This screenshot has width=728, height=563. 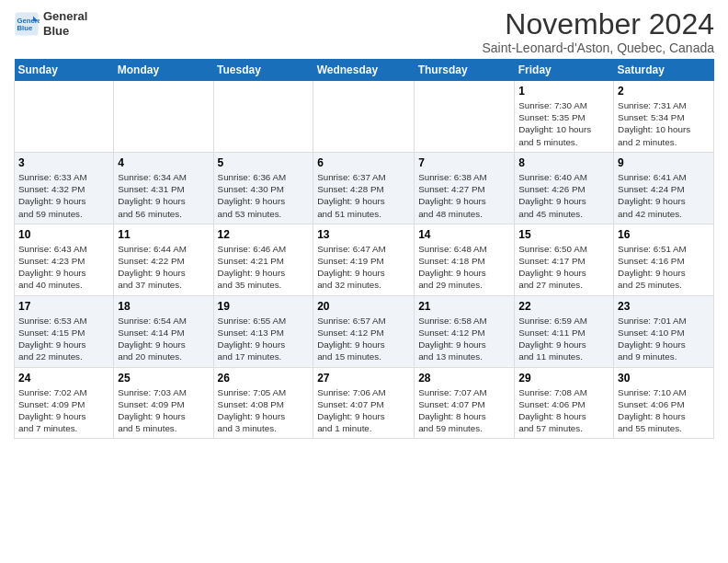 I want to click on calendar-cell: 30Sunrise: 7:10 AMSunset: 4:06 PMDayligh…, so click(x=664, y=403).